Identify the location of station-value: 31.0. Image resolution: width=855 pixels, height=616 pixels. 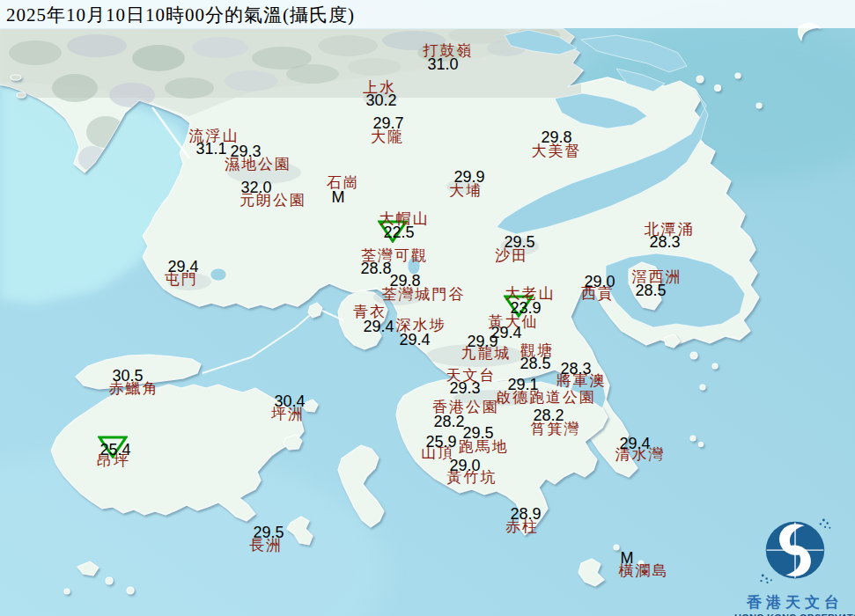
(442, 64).